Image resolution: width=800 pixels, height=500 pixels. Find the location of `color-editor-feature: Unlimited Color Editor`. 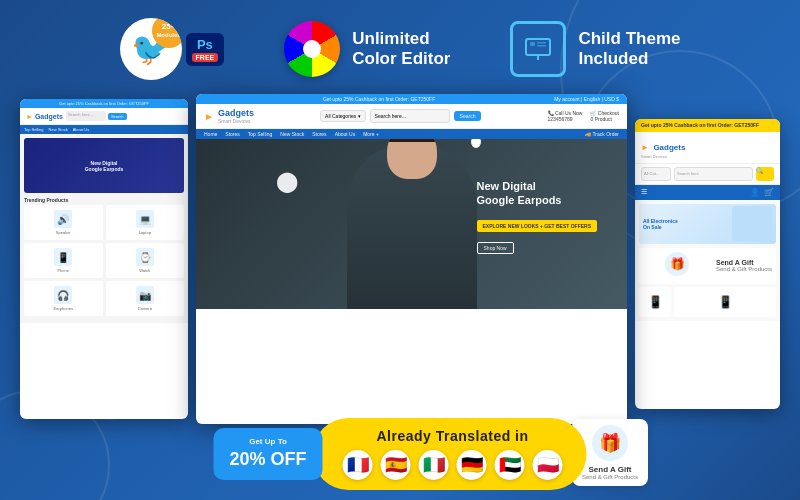

color-editor-feature: Unlimited Color Editor is located at coordinates (367, 49).